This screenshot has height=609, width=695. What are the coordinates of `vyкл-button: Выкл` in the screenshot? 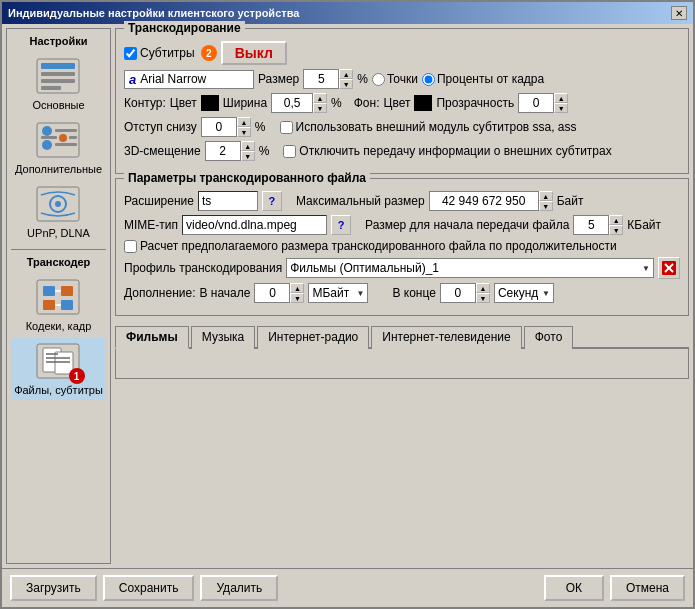 It's located at (254, 53).